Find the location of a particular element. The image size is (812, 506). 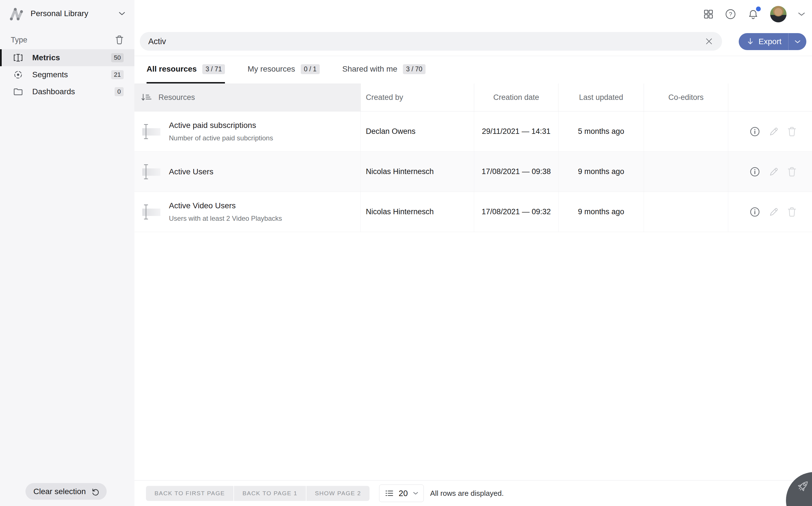

created-by-cell: Declan Owens is located at coordinates (417, 131).